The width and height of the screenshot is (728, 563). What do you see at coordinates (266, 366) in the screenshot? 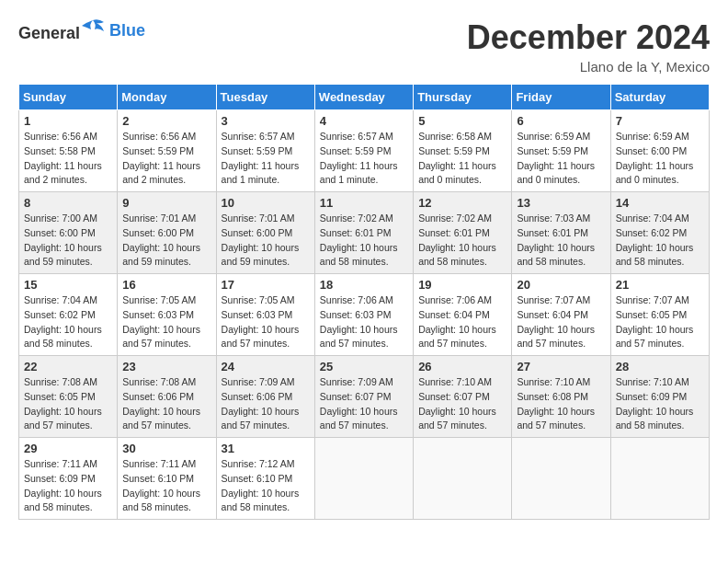
I see `day-number: 24` at bounding box center [266, 366].